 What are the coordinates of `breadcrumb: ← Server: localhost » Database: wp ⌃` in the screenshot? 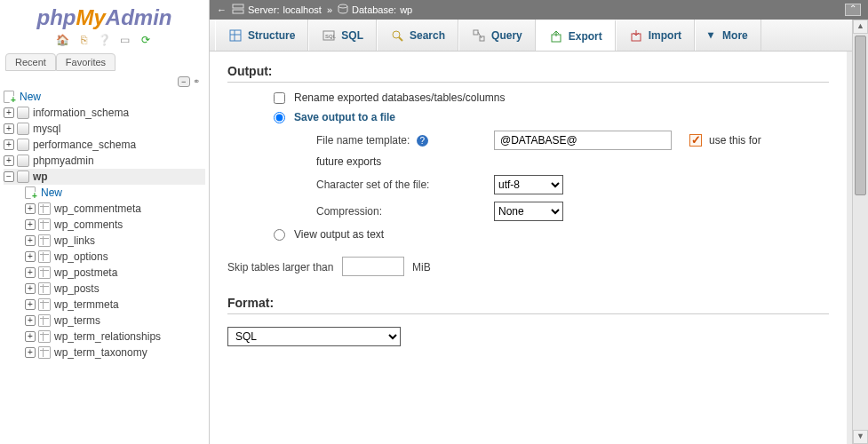 It's located at (538, 10).